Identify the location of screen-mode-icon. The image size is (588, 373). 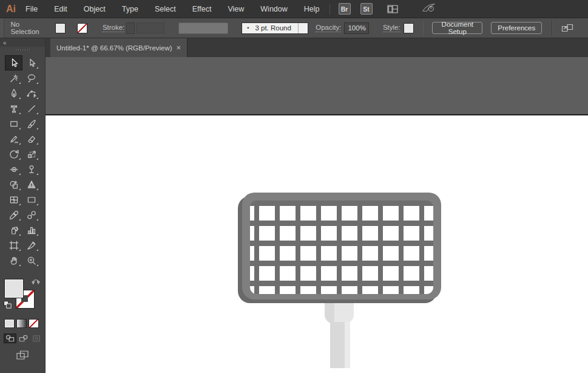
(22, 355).